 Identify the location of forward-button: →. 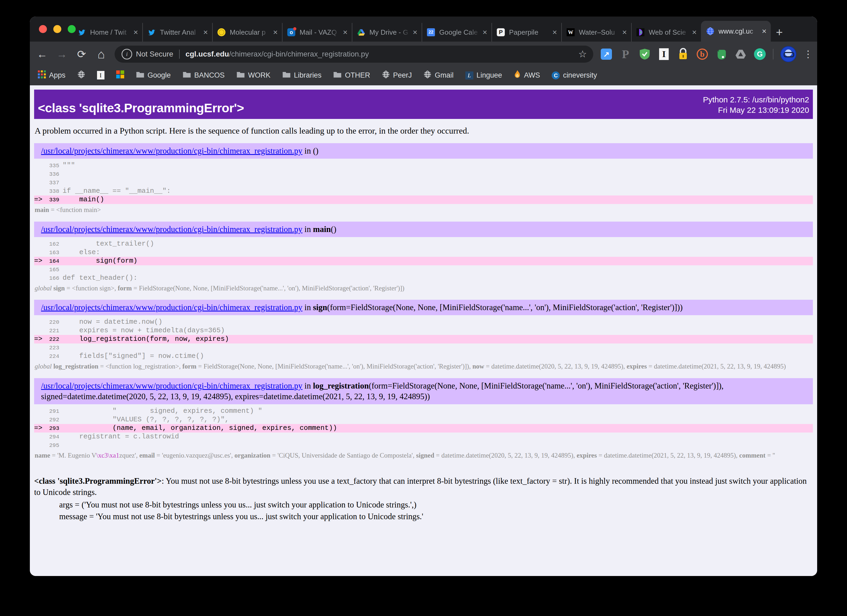
(62, 54).